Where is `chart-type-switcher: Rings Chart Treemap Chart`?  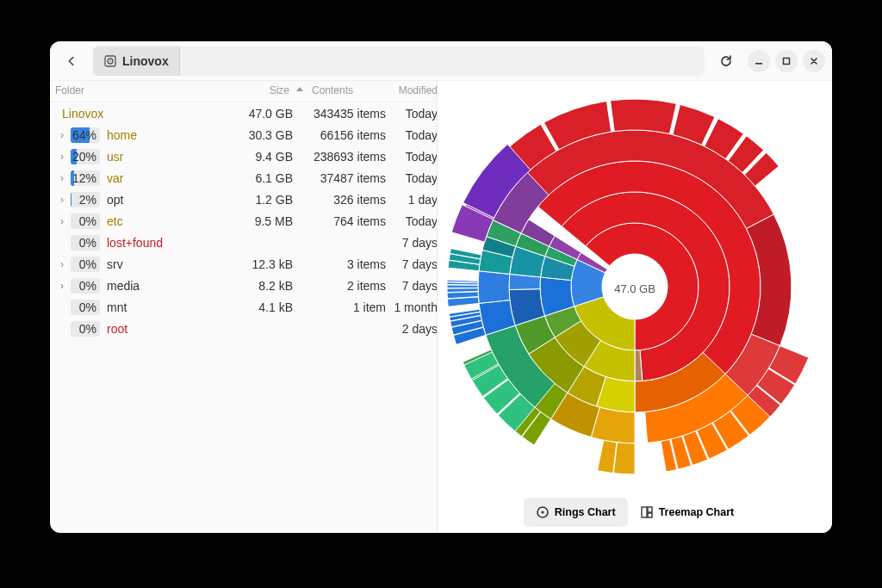
chart-type-switcher: Rings Chart Treemap Chart is located at coordinates (635, 512).